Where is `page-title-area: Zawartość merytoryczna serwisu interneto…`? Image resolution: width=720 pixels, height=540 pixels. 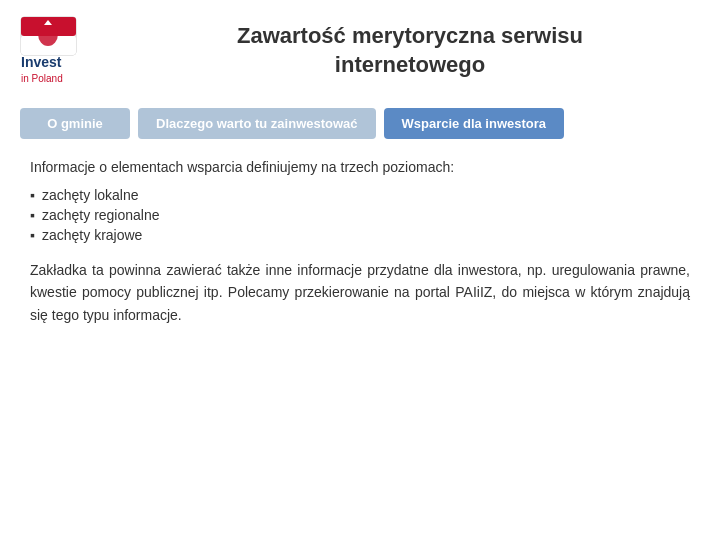 page-title-area: Zawartość merytoryczna serwisu interneto… is located at coordinates (405, 50).